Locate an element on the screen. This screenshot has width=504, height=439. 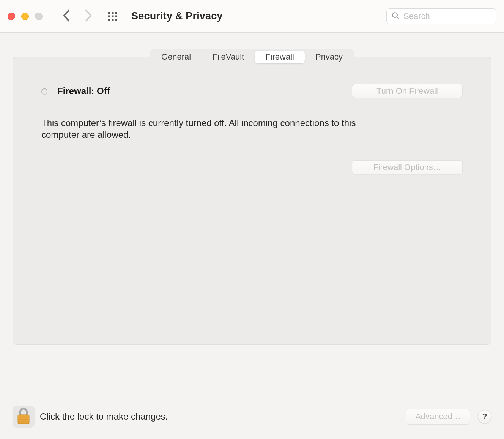
turn-on-firewall-button: Turn On Firewall is located at coordinates (407, 91).